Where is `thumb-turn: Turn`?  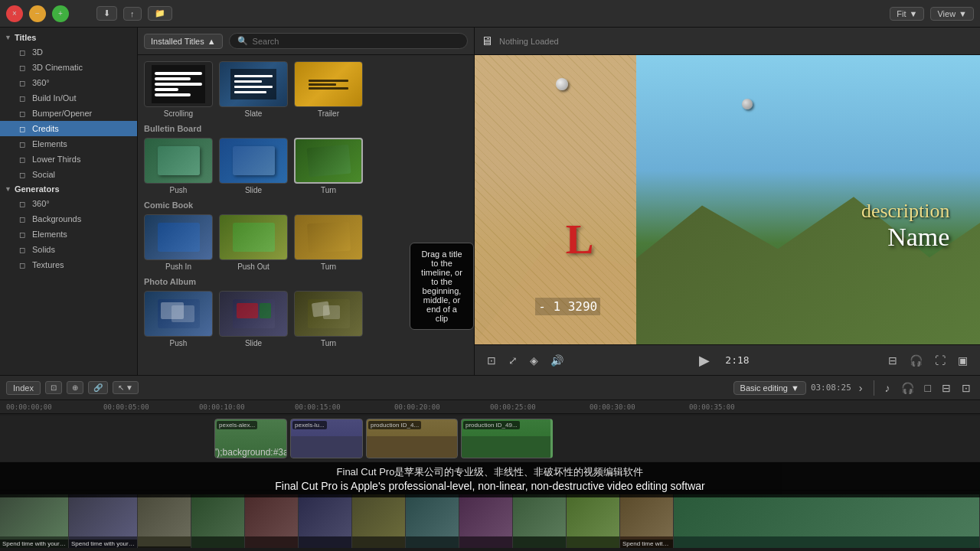 thumb-turn: Turn is located at coordinates (328, 166).